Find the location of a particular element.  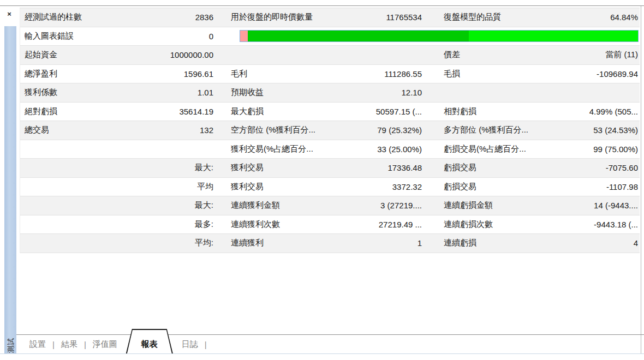

report-cell-group: 毛損-109689.94 is located at coordinates (541, 74).